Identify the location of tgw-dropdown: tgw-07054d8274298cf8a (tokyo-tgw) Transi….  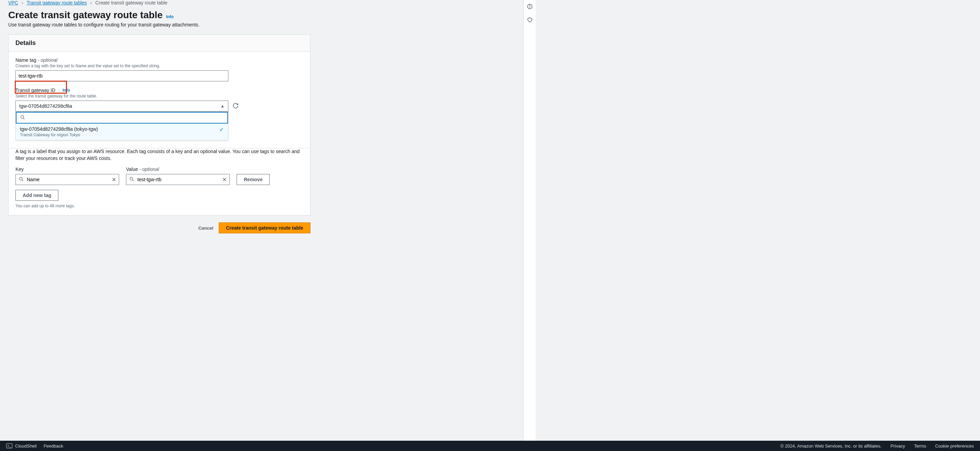
(122, 126).